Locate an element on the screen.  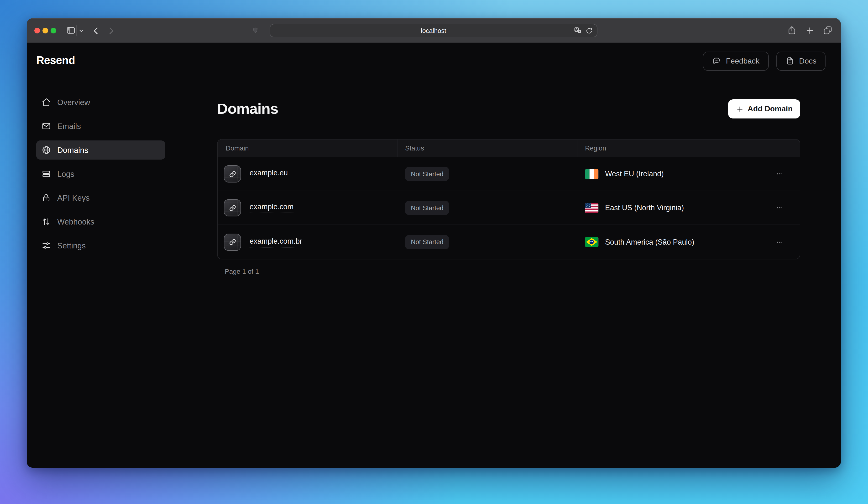
forward-icon is located at coordinates (111, 31).